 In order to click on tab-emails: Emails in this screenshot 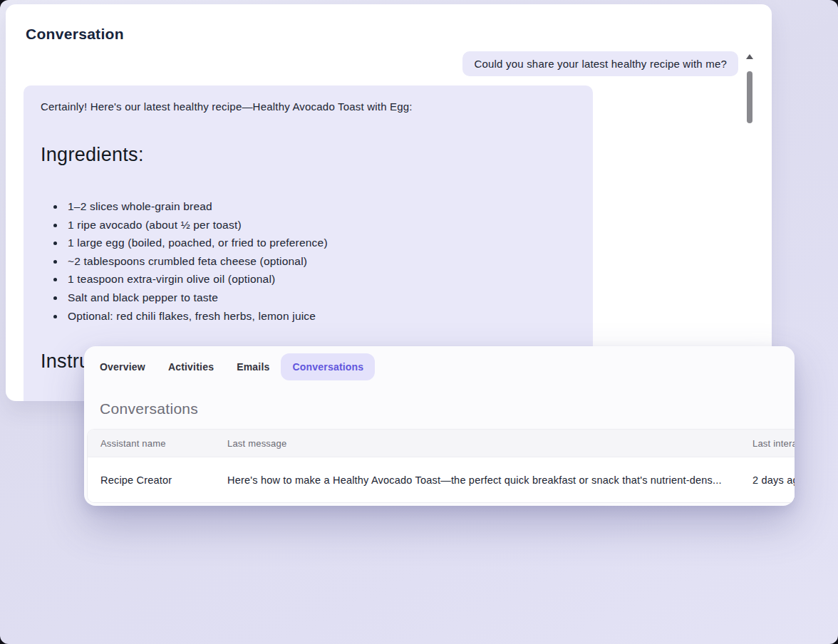, I will do `click(253, 367)`.